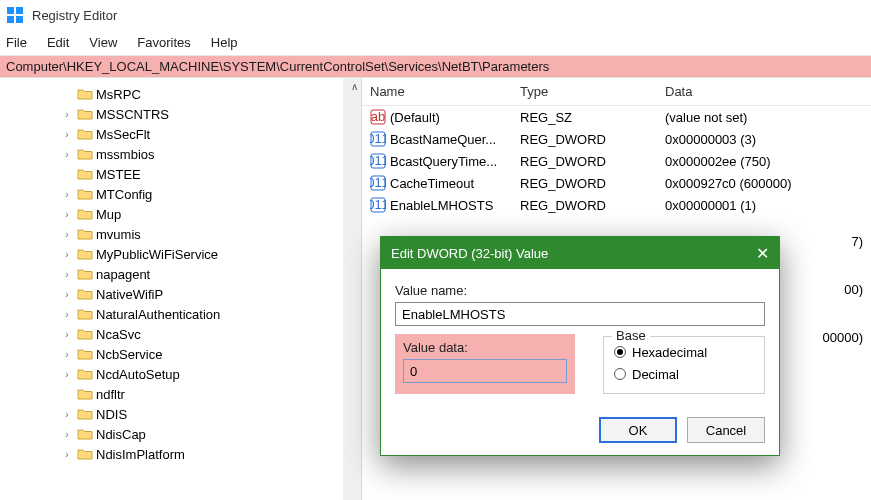 The height and width of the screenshot is (500, 871). Describe the element at coordinates (210, 314) in the screenshot. I see `tree-item: ›NaturalAuthentication` at that location.